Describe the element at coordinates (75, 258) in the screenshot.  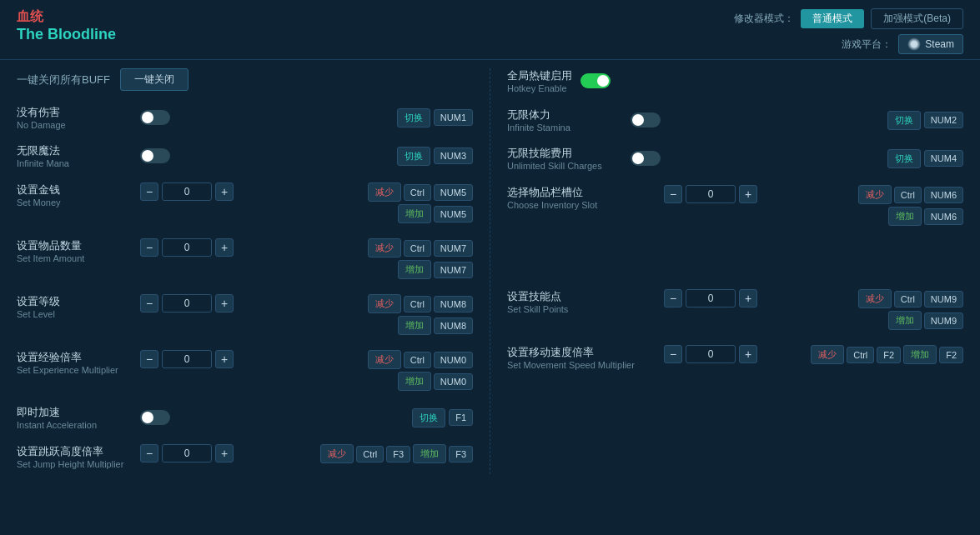
I see `option-set-item-amount-en: Set Item Amount` at that location.